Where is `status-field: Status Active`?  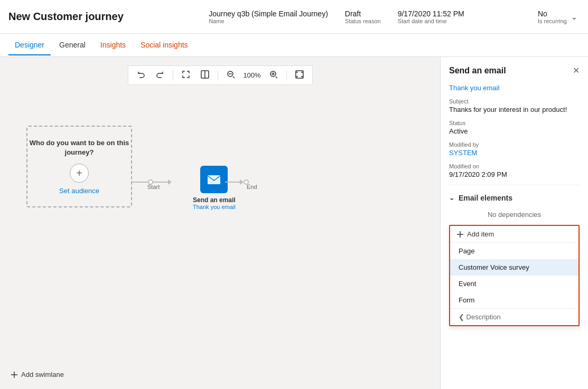
status-field: Status Active is located at coordinates (515, 128).